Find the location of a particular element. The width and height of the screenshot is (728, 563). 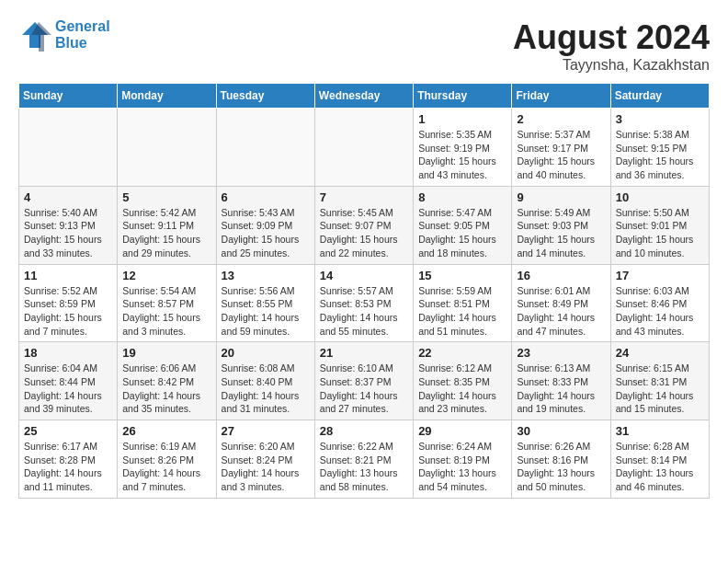

day-number: 29 is located at coordinates (462, 431).